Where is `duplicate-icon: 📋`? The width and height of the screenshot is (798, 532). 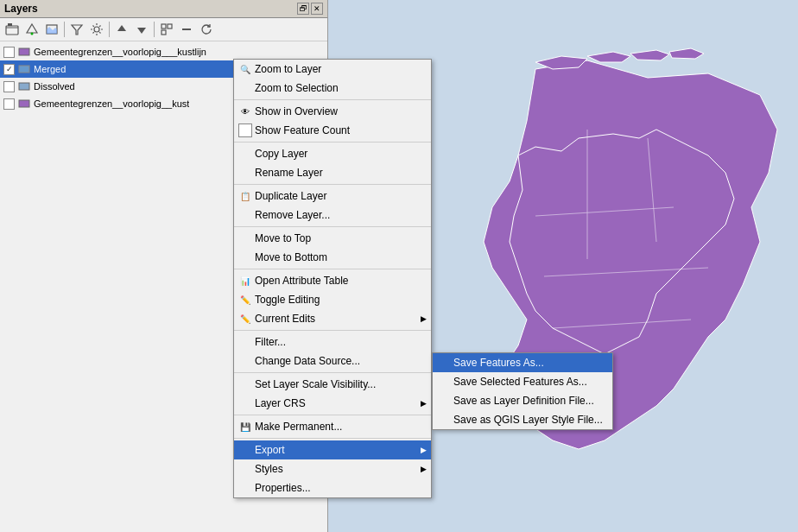 duplicate-icon: 📋 is located at coordinates (245, 196).